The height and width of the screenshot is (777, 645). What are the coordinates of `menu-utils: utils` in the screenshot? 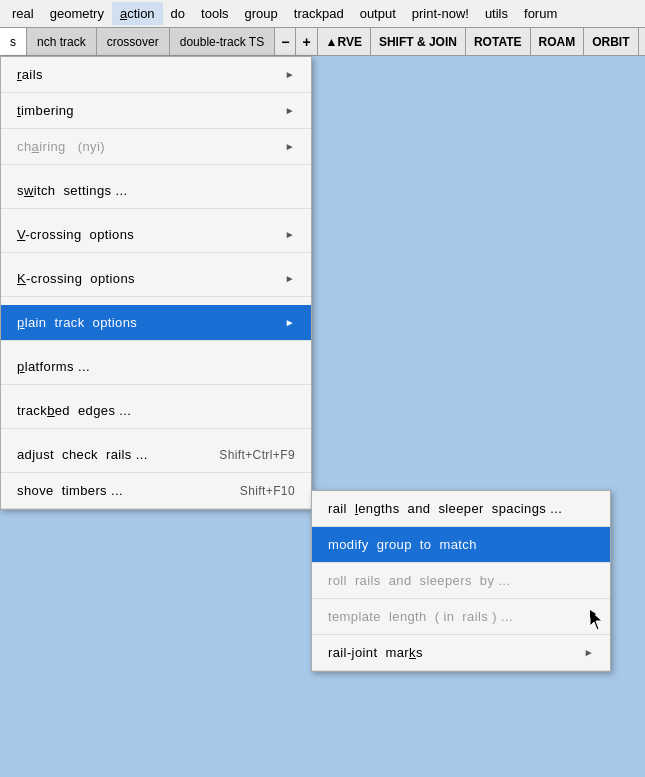 It's located at (496, 14).